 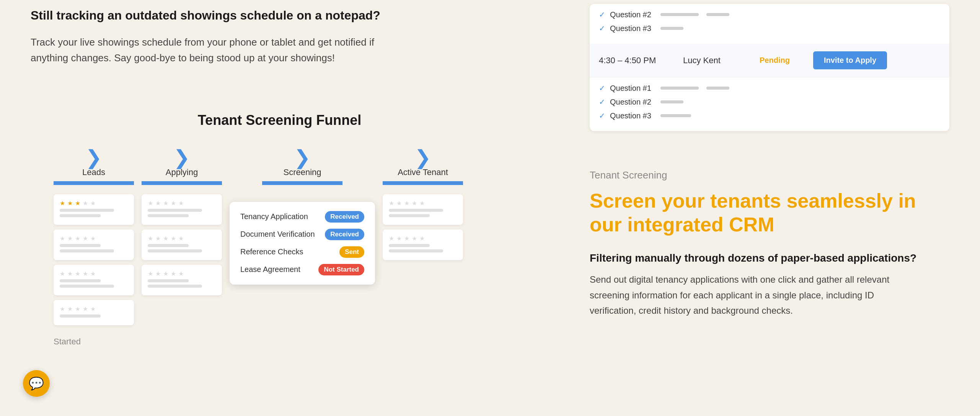 I want to click on tenancy-application-label: Tenancy Application, so click(x=274, y=217).